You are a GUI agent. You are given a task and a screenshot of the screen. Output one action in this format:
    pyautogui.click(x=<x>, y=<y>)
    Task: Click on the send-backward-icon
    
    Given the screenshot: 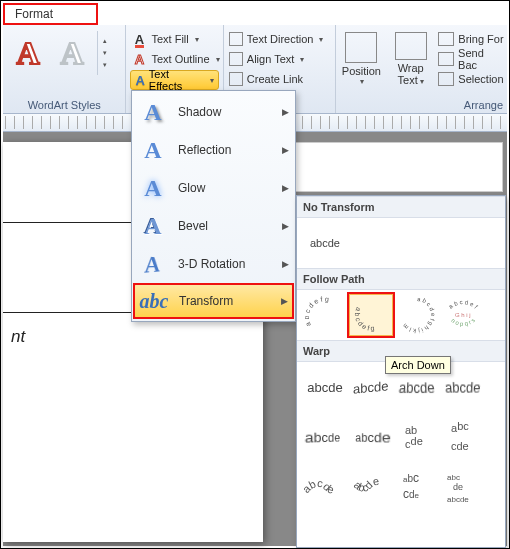 What is the action you would take?
    pyautogui.click(x=446, y=59)
    